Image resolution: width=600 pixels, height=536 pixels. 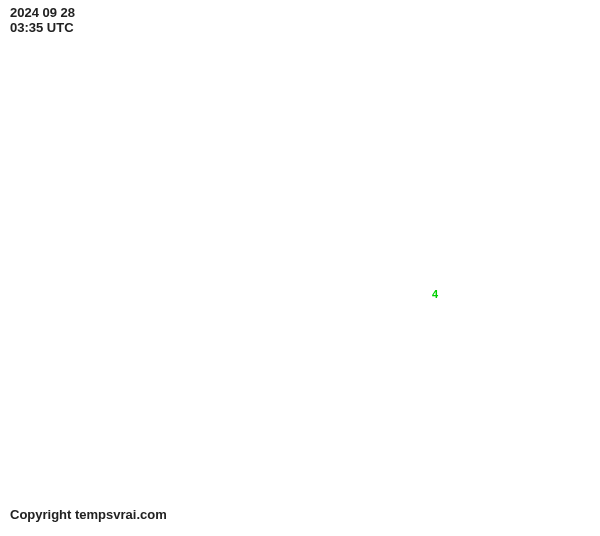 I want to click on copyright-notice: Copyright tempsvrai.com, so click(x=88, y=514).